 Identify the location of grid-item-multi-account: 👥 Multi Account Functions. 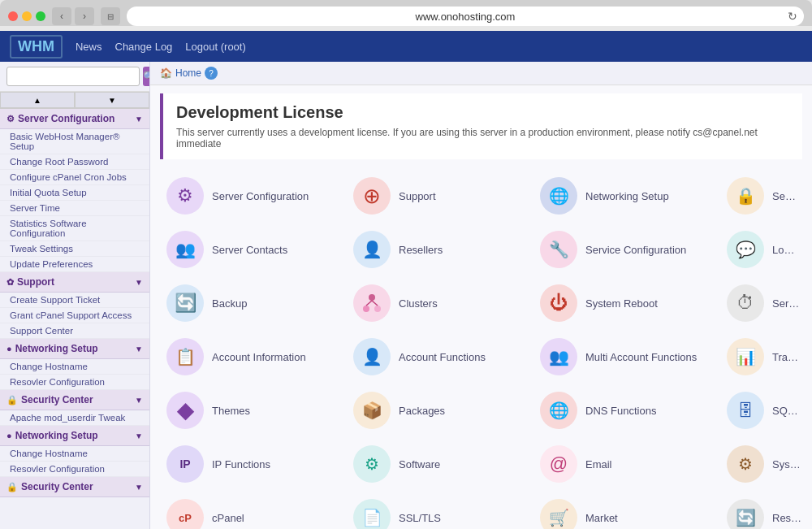
(627, 357).